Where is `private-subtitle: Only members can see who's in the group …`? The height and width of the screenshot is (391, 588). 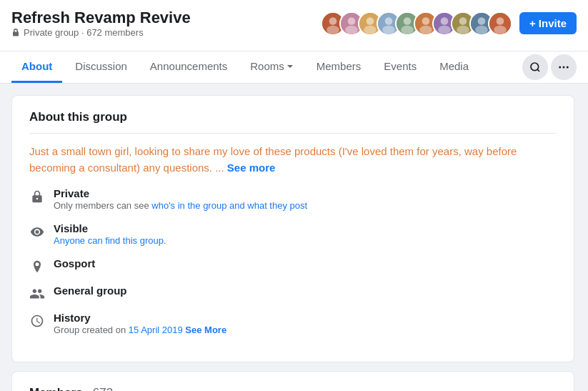 private-subtitle: Only members can see who's in the group … is located at coordinates (305, 206).